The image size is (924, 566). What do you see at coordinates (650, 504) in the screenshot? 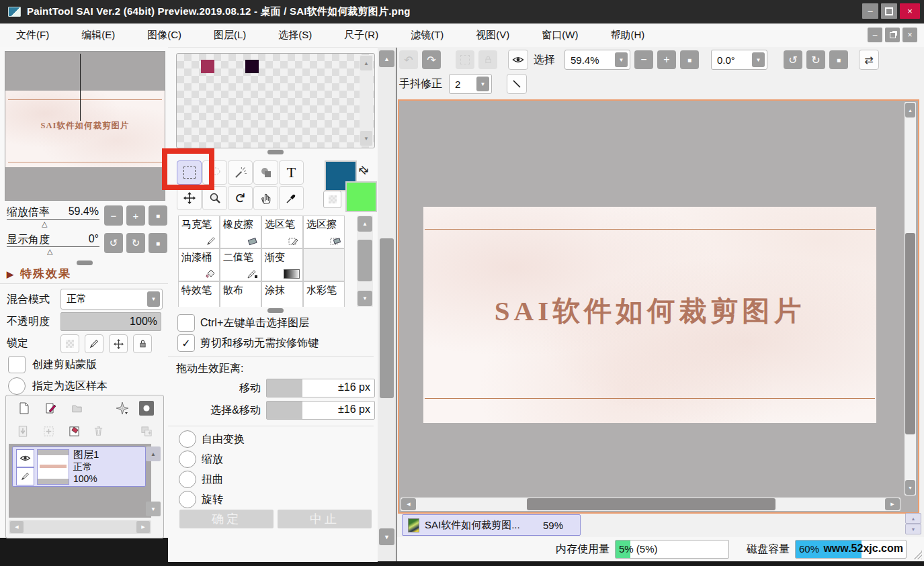
I see `canvas-hscrollbar: ◀ ▶` at bounding box center [650, 504].